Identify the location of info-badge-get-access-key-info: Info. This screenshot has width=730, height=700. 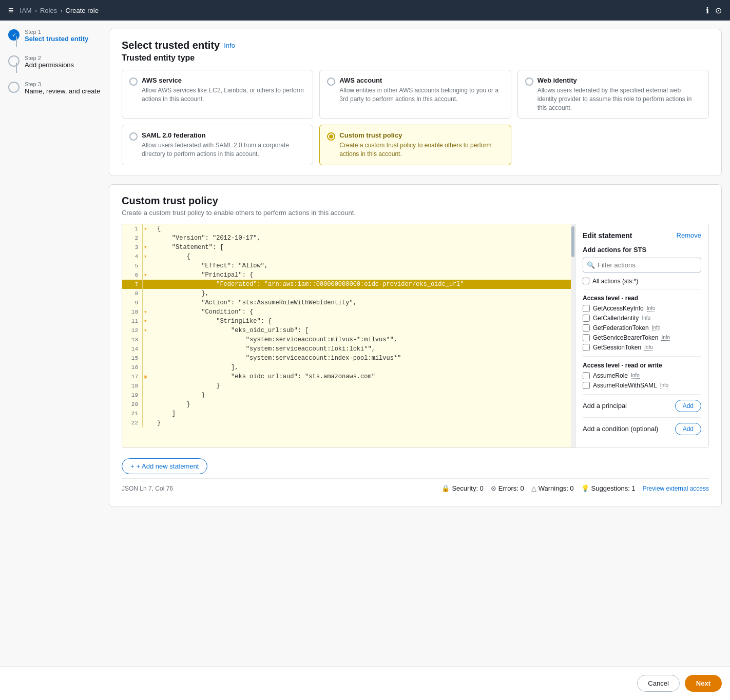
(651, 308).